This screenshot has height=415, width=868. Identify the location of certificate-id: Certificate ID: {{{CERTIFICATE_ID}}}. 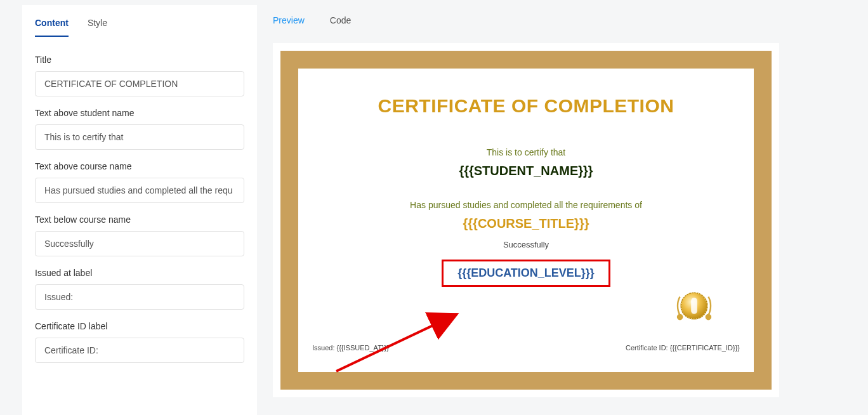
(683, 348).